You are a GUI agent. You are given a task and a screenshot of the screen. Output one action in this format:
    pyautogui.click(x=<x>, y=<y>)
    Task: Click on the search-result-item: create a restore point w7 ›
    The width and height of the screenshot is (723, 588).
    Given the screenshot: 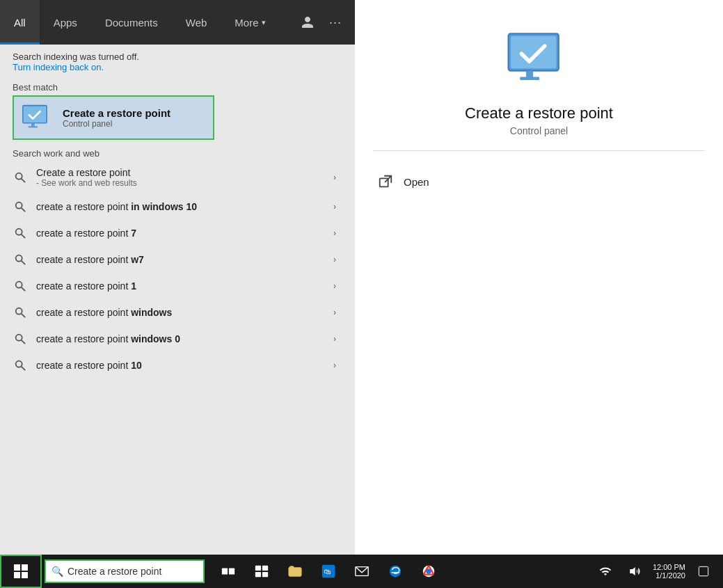 What is the action you would take?
    pyautogui.click(x=177, y=260)
    